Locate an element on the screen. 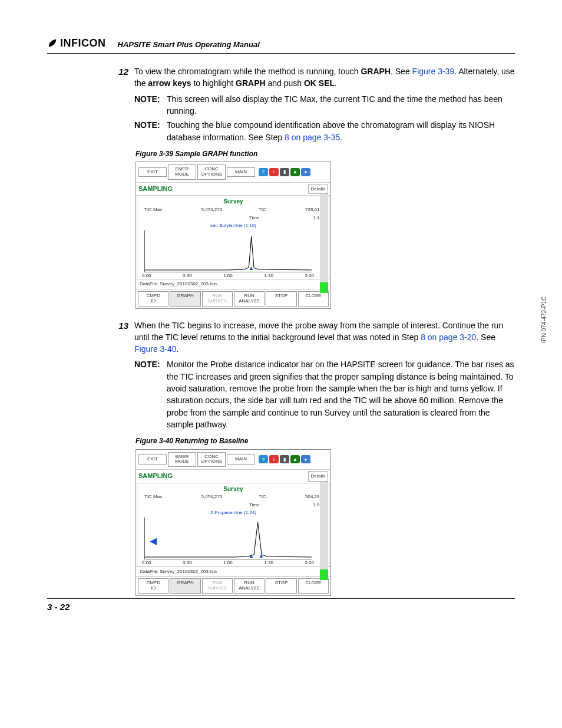 The height and width of the screenshot is (728, 562). footer-rule is located at coordinates (281, 599).